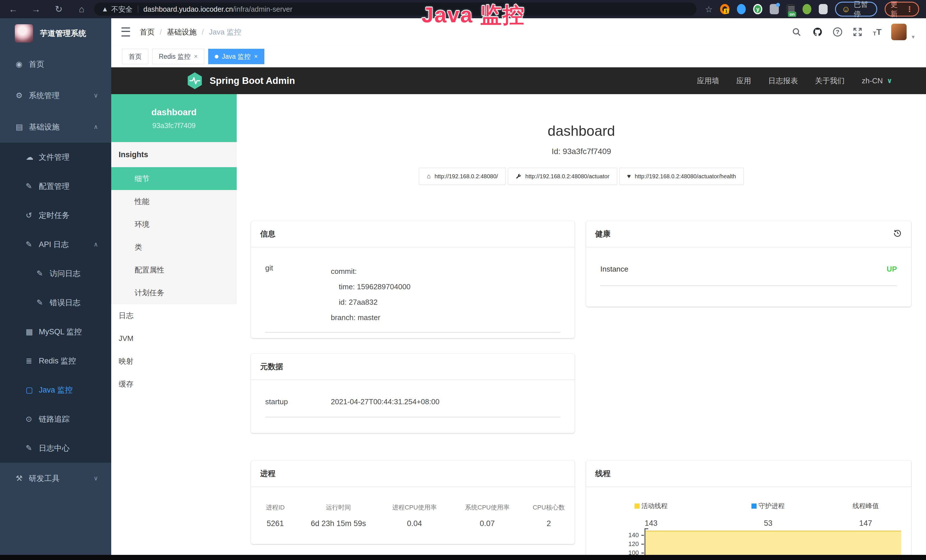 This screenshot has width=926, height=560. Describe the element at coordinates (24, 33) in the screenshot. I see `app-logo-image` at that location.